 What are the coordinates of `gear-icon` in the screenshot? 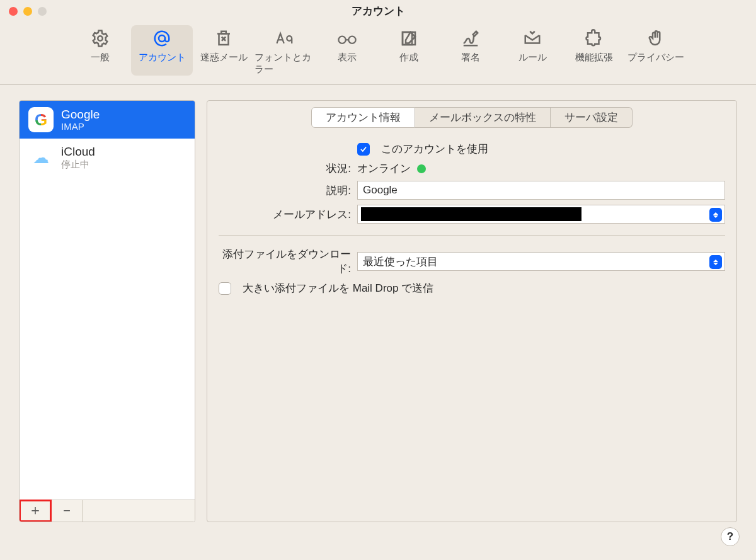 It's located at (100, 38).